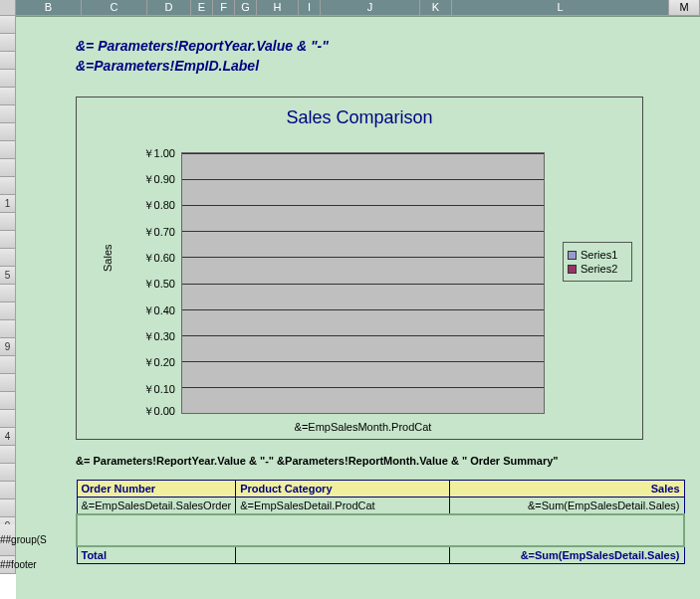 The width and height of the screenshot is (700, 599). What do you see at coordinates (380, 490) in the screenshot?
I see `table-header-row: Order Number Product Category Sales` at bounding box center [380, 490].